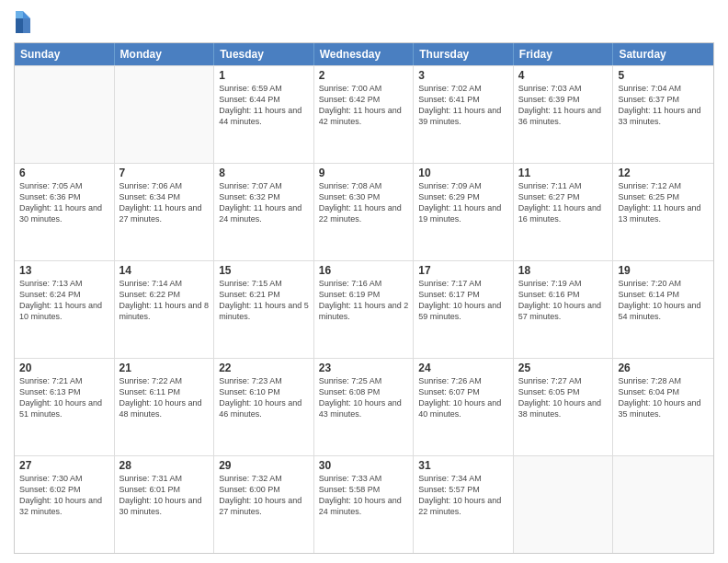  I want to click on calendar-cell: 22Sunrise: 7:23 AM Sunset: 6:10 PM Dayli…, so click(265, 407).